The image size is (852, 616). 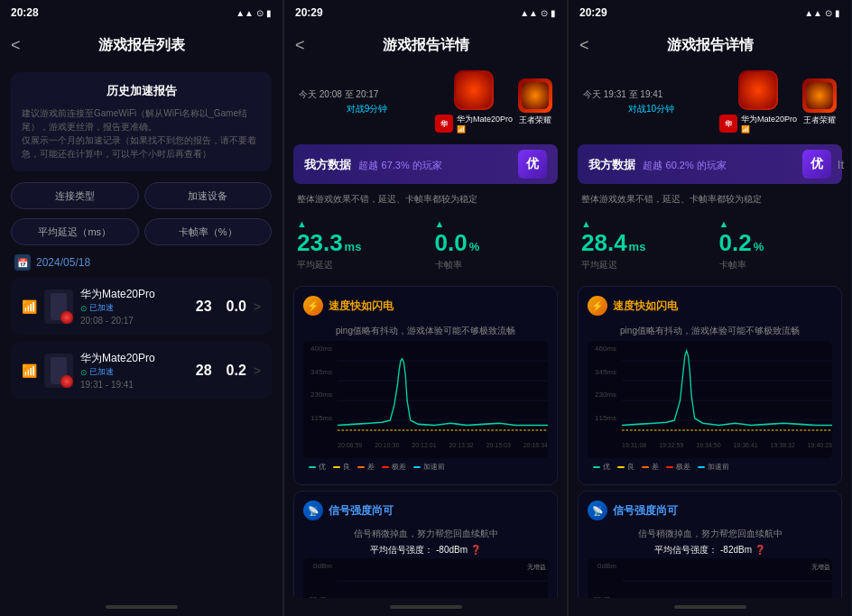 I want to click on you-badge-1: 优, so click(x=532, y=164).